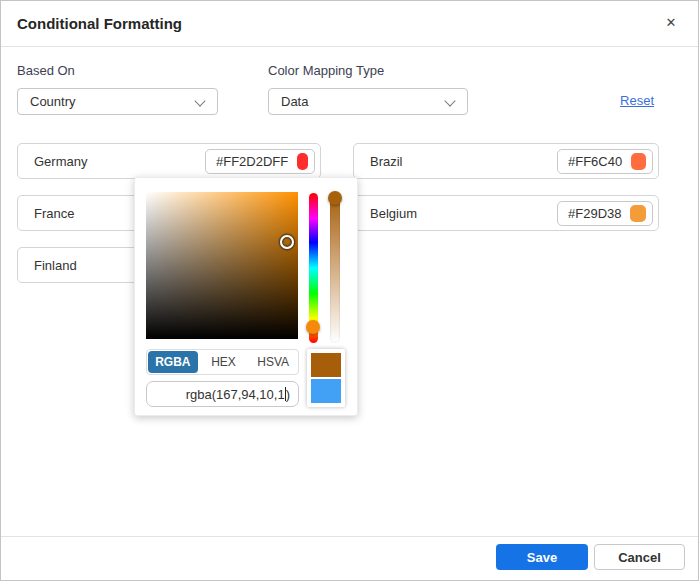 Image resolution: width=699 pixels, height=581 pixels. What do you see at coordinates (605, 162) in the screenshot?
I see `color-value-field-brazil: #FF6C40` at bounding box center [605, 162].